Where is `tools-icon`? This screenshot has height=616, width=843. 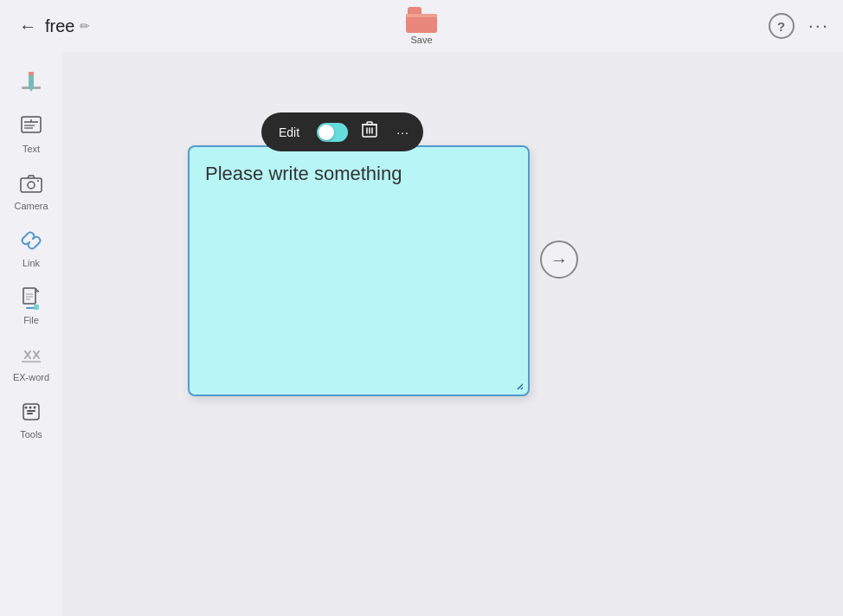
tools-icon is located at coordinates (31, 412).